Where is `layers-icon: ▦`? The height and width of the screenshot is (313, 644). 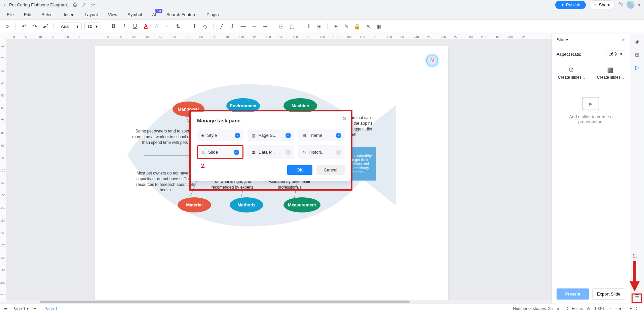 layers-icon: ▦ is located at coordinates (379, 26).